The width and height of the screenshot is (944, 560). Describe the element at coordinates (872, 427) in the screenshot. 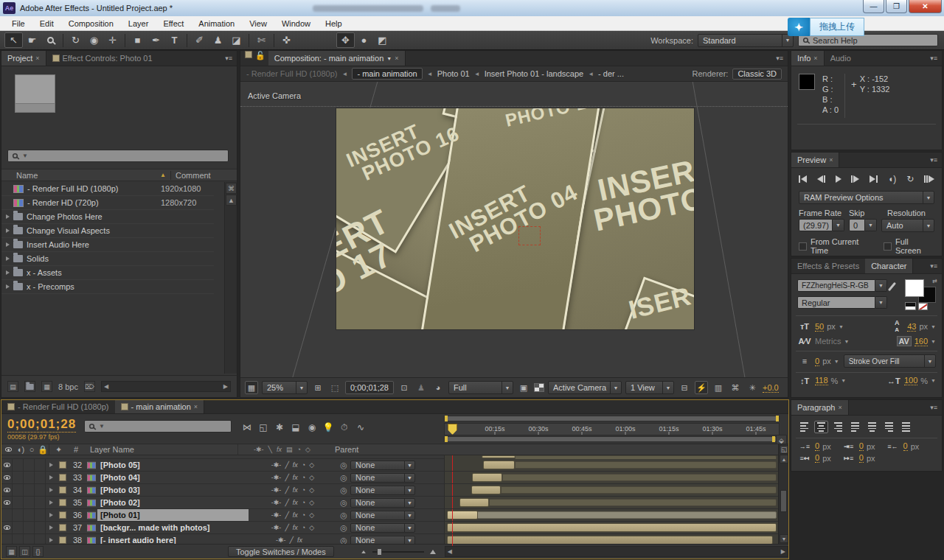

I see `justify-last-center-button` at that location.